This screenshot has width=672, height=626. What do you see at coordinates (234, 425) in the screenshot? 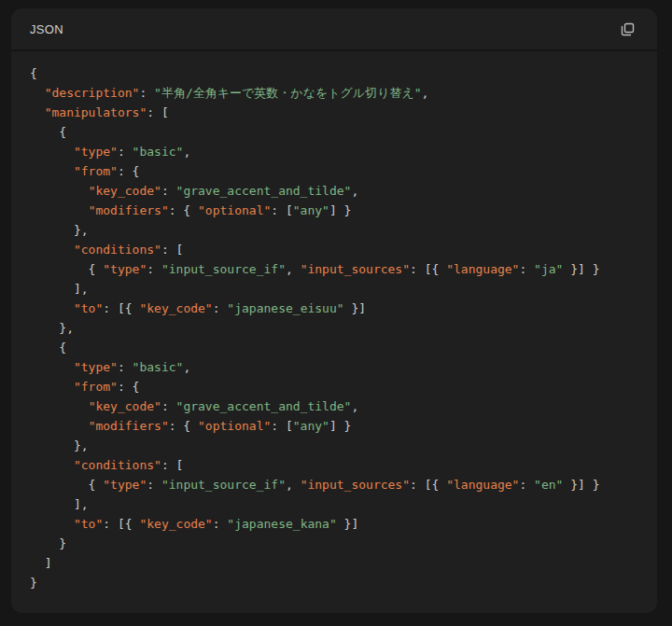
I see `code-segment-key: "optional"` at bounding box center [234, 425].